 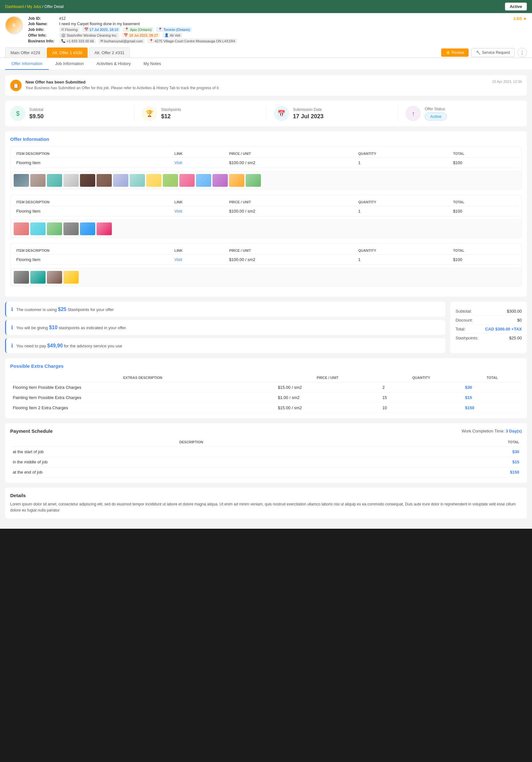 What do you see at coordinates (86, 30) in the screenshot?
I see `calendar-icon: 📅` at bounding box center [86, 30].